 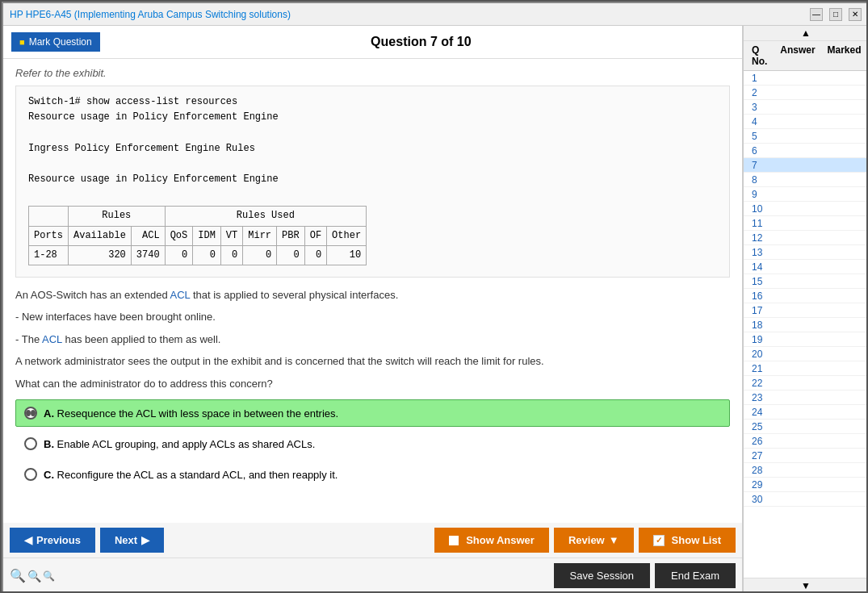 I want to click on sidebar-row-number: 16, so click(x=759, y=296).